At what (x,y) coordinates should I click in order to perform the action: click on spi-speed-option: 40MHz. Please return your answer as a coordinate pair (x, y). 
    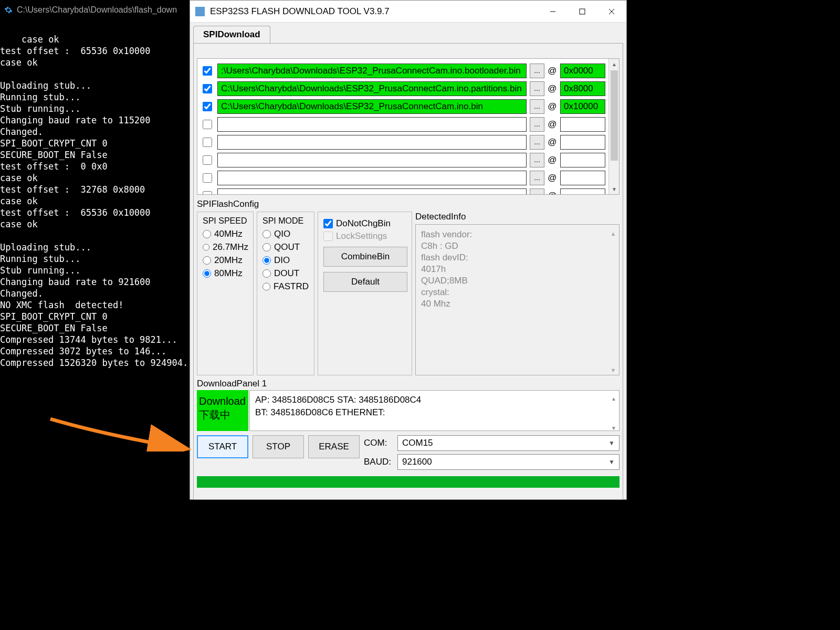
    Looking at the image, I should click on (225, 234).